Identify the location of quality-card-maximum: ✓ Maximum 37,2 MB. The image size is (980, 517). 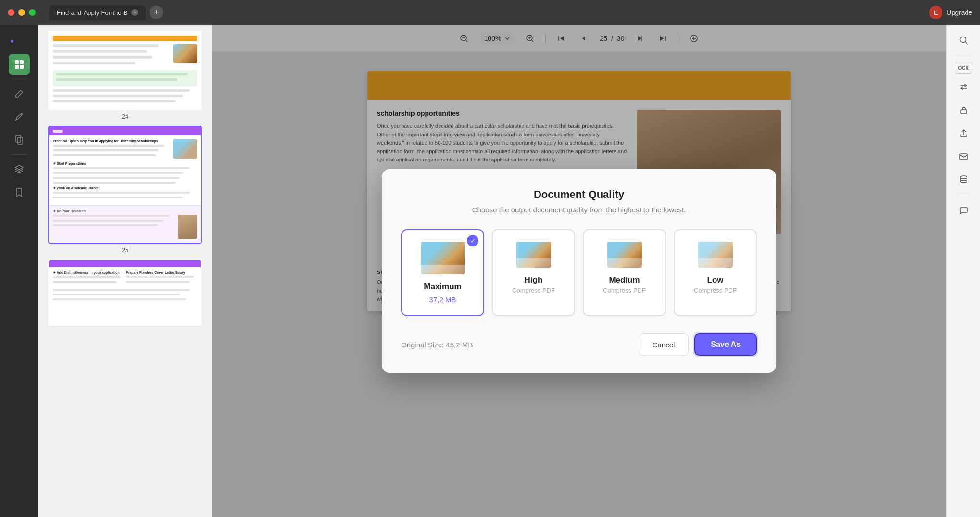
(442, 273).